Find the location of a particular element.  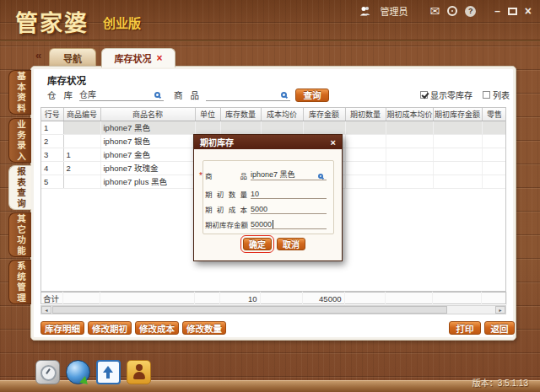

window-controls: 管理员 ✉ ? – × is located at coordinates (446, 11).